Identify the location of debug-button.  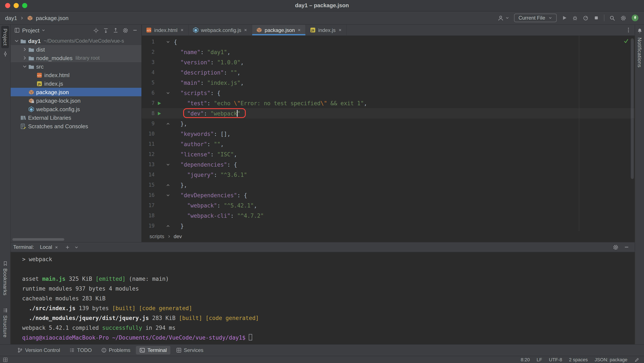
(575, 18).